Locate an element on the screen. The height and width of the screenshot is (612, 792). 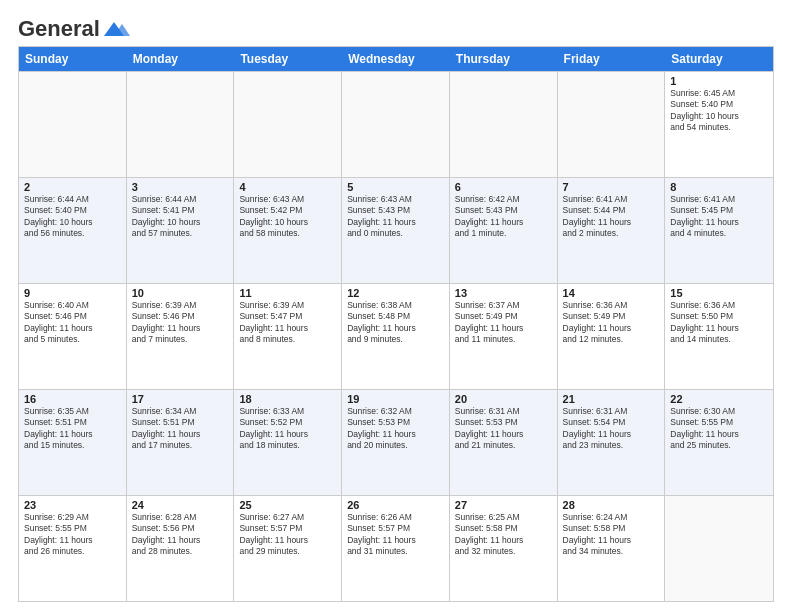
calendar-cell: 28Sunrise: 6:24 AM Sunset: 5:58 PM Dayli… is located at coordinates (612, 548).